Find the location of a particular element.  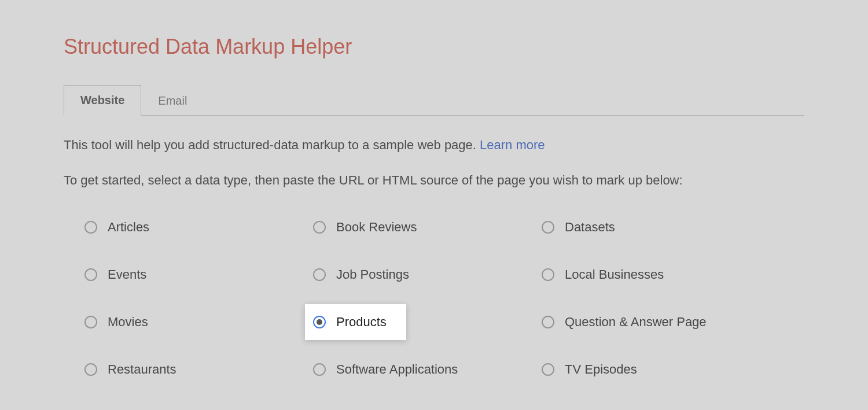

option-articles: Articles is located at coordinates (120, 227).